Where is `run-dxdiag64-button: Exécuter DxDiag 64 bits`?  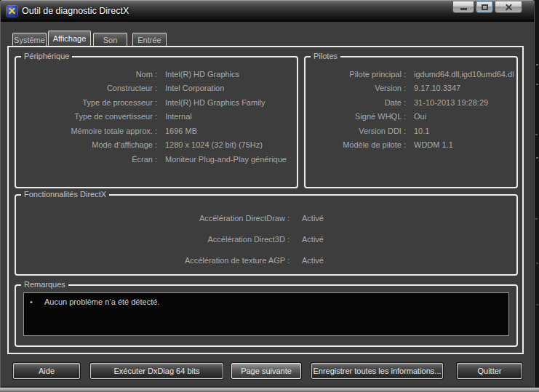
run-dxdiag64-button: Exécuter DxDiag 64 bits is located at coordinates (157, 371).